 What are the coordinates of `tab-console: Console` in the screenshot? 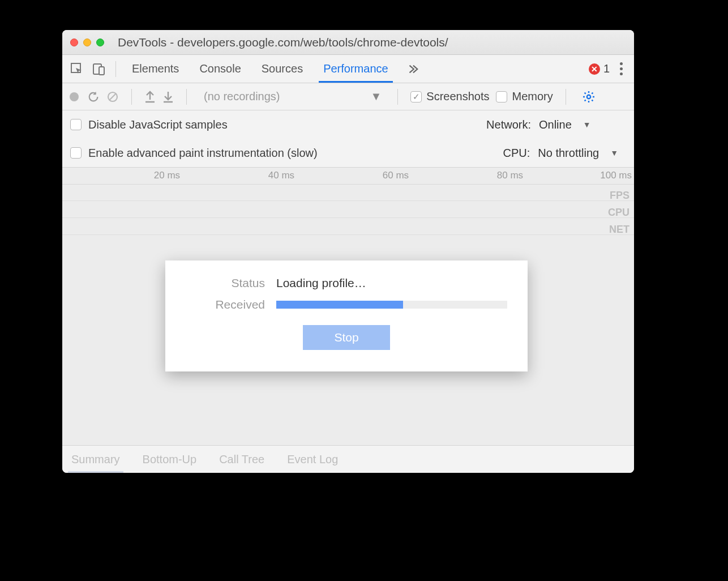 It's located at (220, 69).